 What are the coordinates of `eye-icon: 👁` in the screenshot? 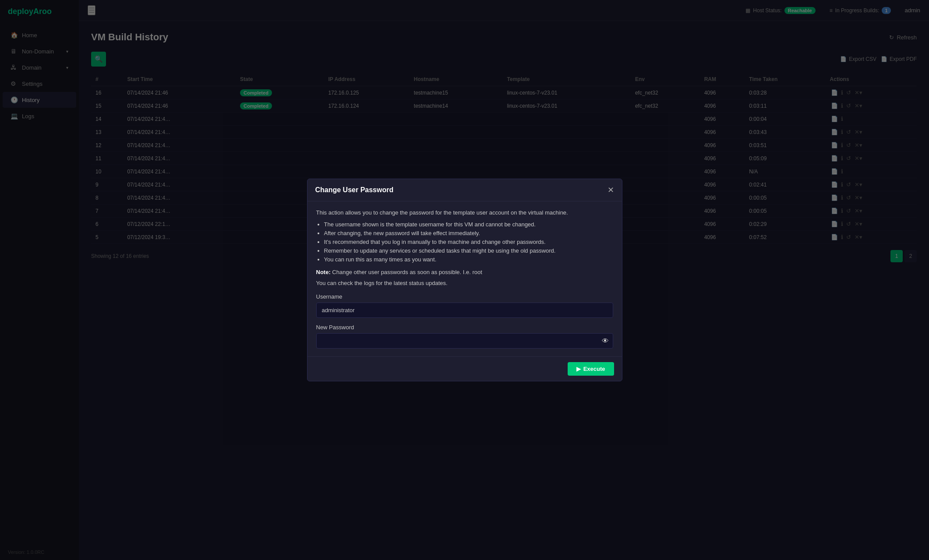 It's located at (605, 341).